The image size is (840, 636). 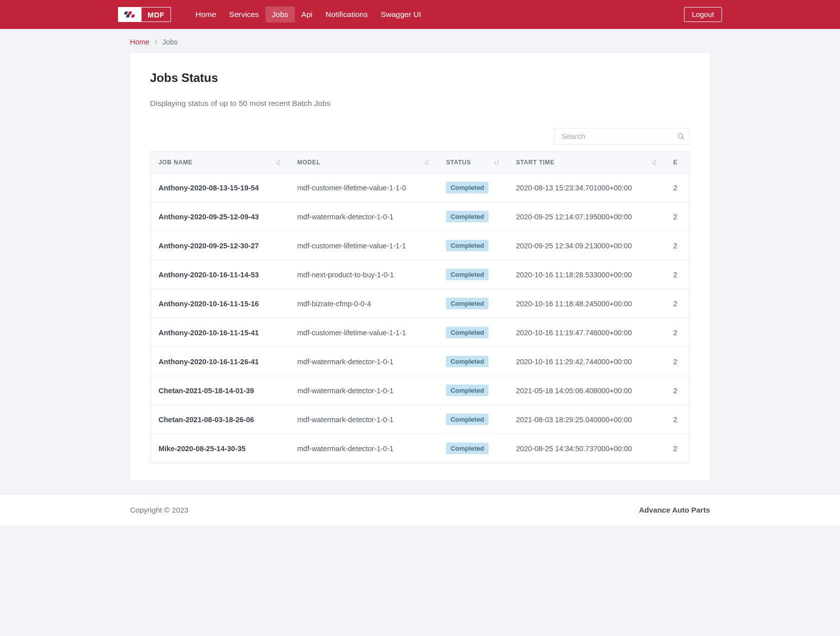 I want to click on nav-link-services: Services, so click(x=244, y=14).